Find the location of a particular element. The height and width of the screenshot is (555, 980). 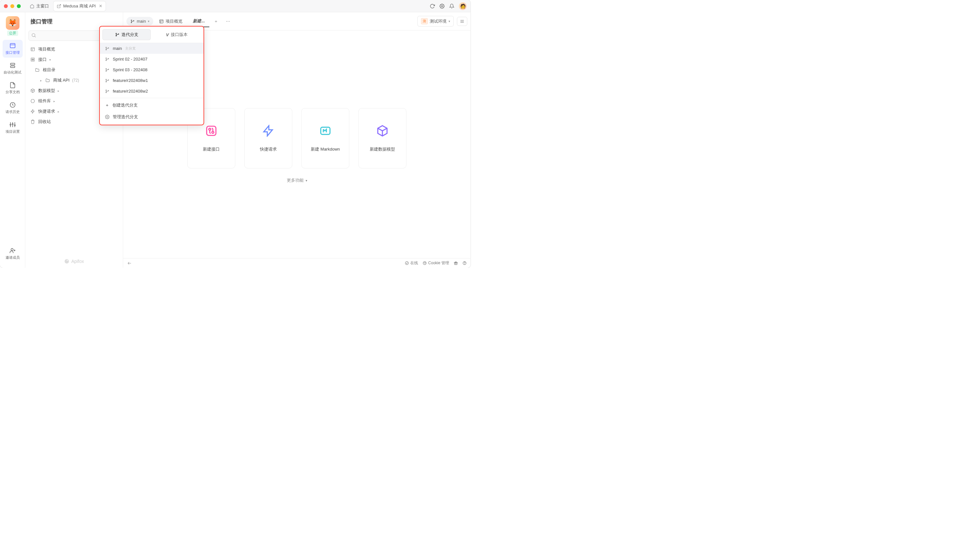

content-tab-new: 新建... is located at coordinates (199, 21).